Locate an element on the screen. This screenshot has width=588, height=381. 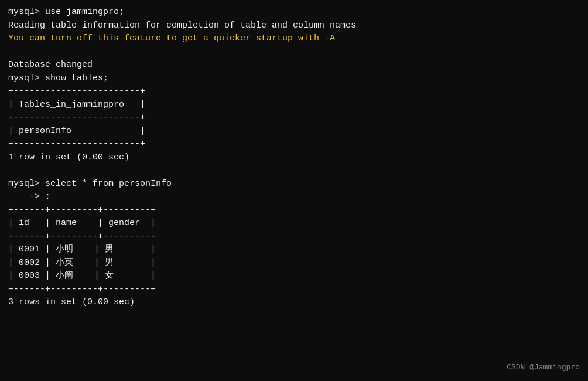
line-8: | Tables_in_jammingpro | is located at coordinates (294, 106).